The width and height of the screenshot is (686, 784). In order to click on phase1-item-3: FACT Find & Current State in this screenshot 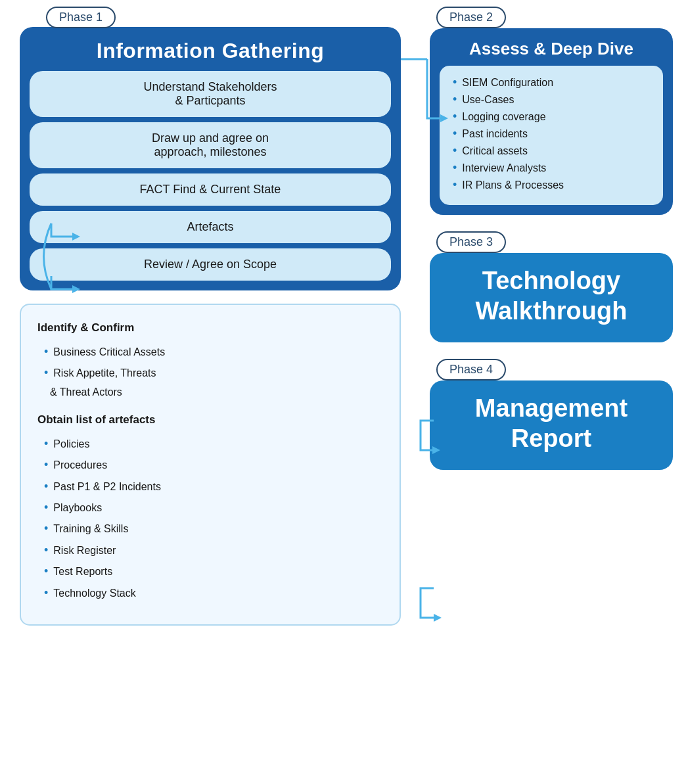, I will do `click(210, 189)`.